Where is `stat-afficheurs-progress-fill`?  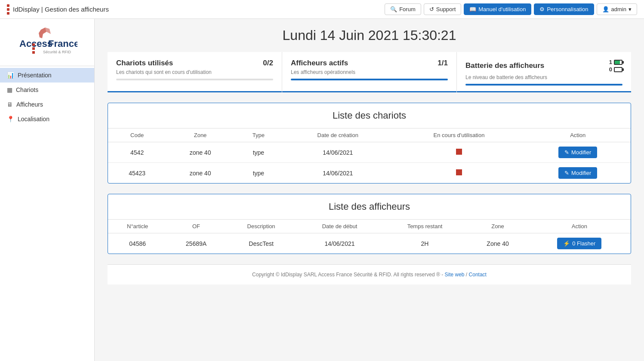 stat-afficheurs-progress-fill is located at coordinates (369, 80).